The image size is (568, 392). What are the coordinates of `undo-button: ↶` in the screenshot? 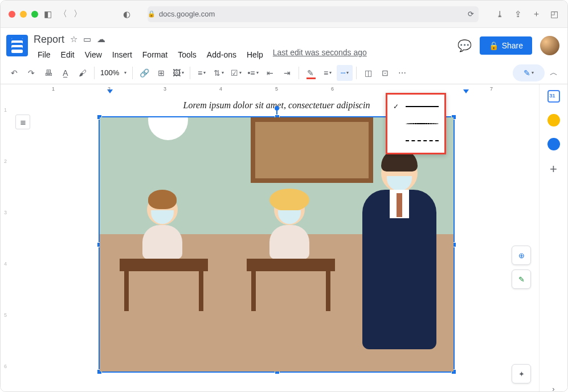 It's located at (14, 73).